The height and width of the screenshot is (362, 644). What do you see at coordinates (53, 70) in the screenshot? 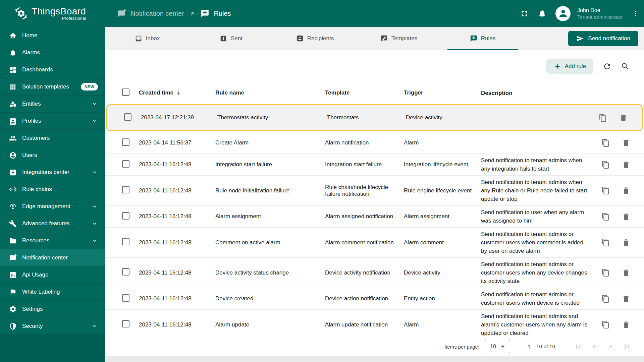
I see `sidebar-item-dashboards: Dashboards` at bounding box center [53, 70].